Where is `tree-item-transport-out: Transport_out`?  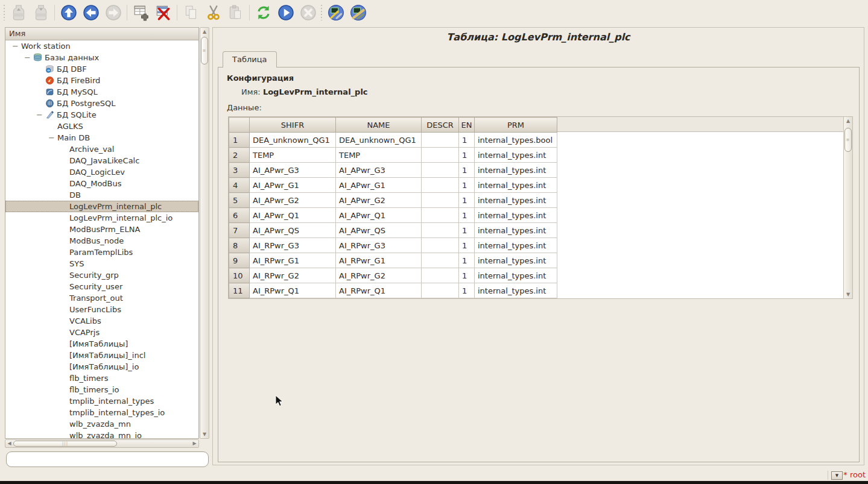 tree-item-transport-out: Transport_out is located at coordinates (102, 298).